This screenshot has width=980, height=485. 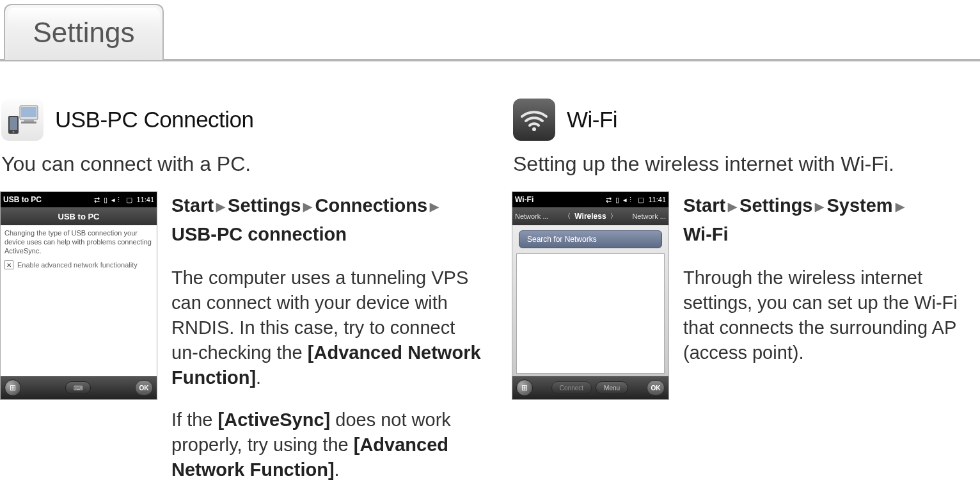 I want to click on connect-label: Connect, so click(x=572, y=388).